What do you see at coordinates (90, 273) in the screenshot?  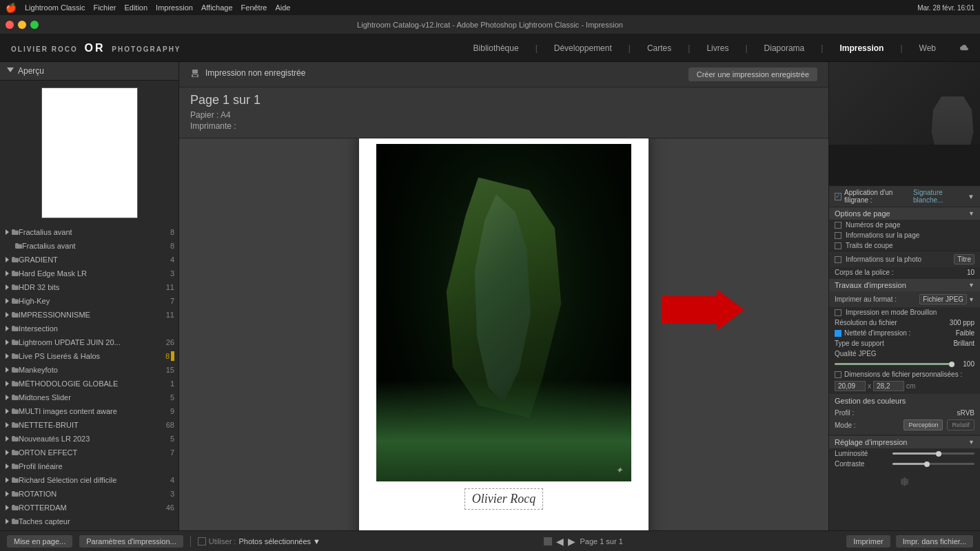 I see `list-item: Hard Edge Mask LR 3` at bounding box center [90, 273].